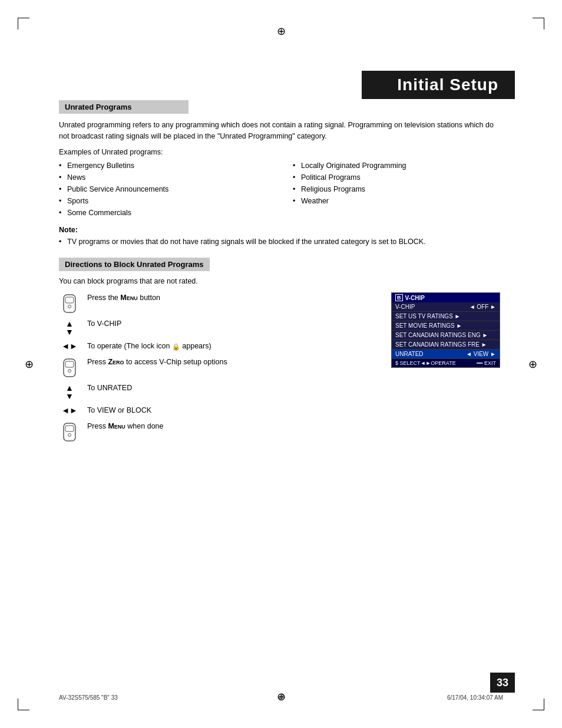  Describe the element at coordinates (70, 303) in the screenshot. I see `step-1-icon` at that location.